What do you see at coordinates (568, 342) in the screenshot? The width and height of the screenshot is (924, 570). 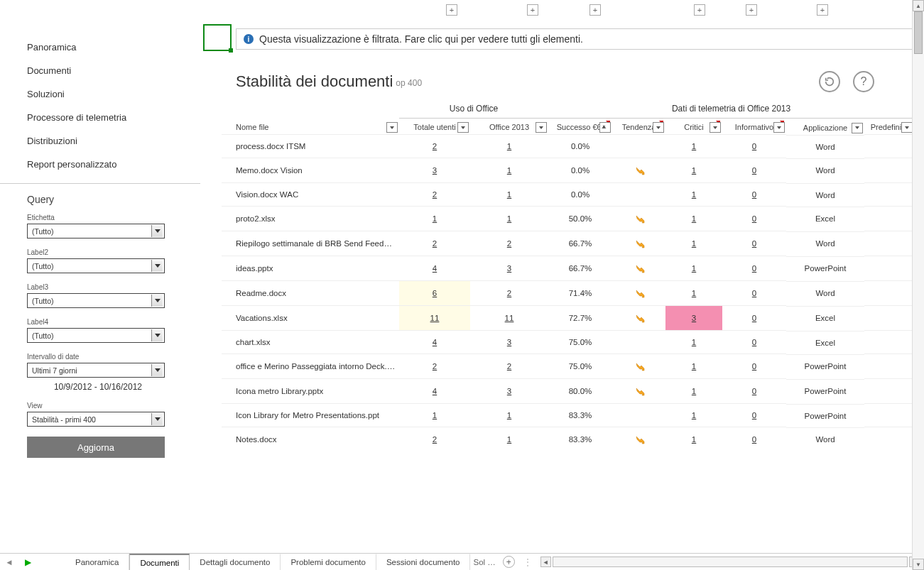 I see `table-row: chart.xlsx4375.0%10Excel` at bounding box center [568, 342].